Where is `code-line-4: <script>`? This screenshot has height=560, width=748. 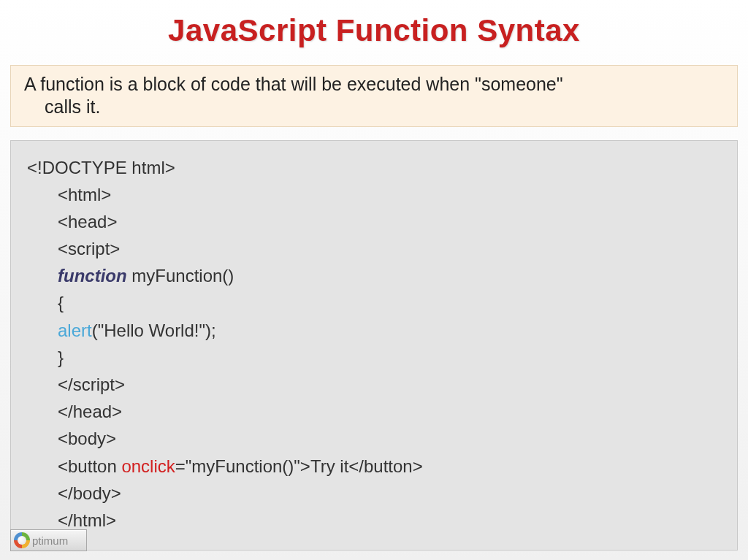
code-line-4: <script> is located at coordinates (389, 248).